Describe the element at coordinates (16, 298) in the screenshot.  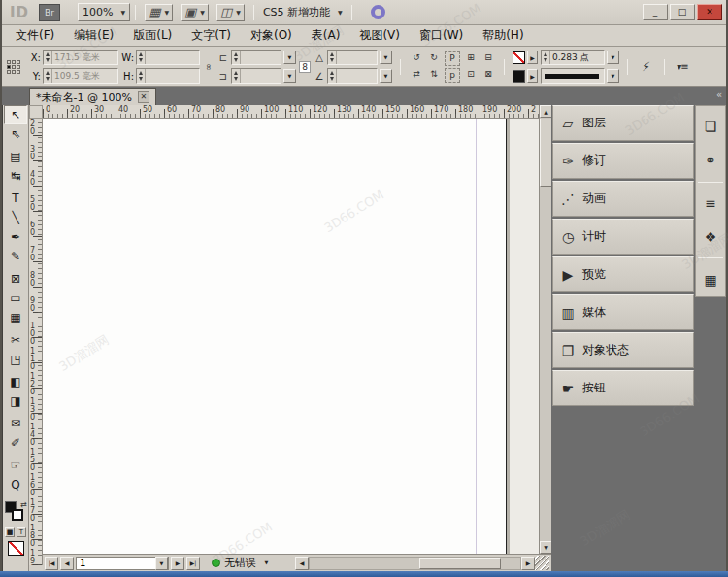
I see `rectangle-tool: ▭` at that location.